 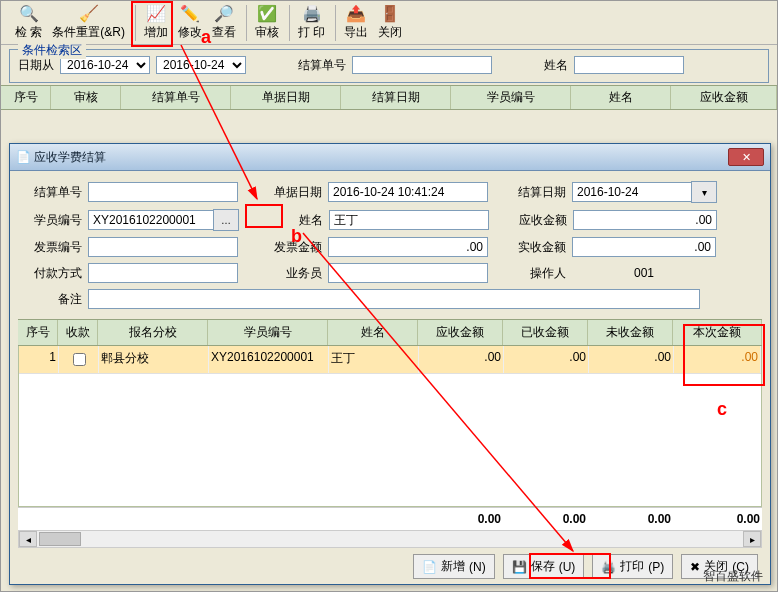 I want to click on add-label: 增加, so click(x=156, y=32).